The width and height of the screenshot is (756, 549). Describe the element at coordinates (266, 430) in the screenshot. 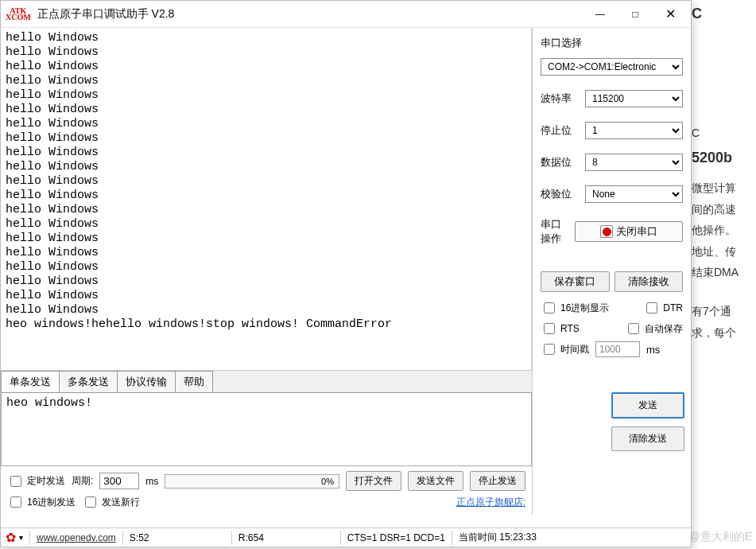

I see `send-textarea: heo windows!` at that location.